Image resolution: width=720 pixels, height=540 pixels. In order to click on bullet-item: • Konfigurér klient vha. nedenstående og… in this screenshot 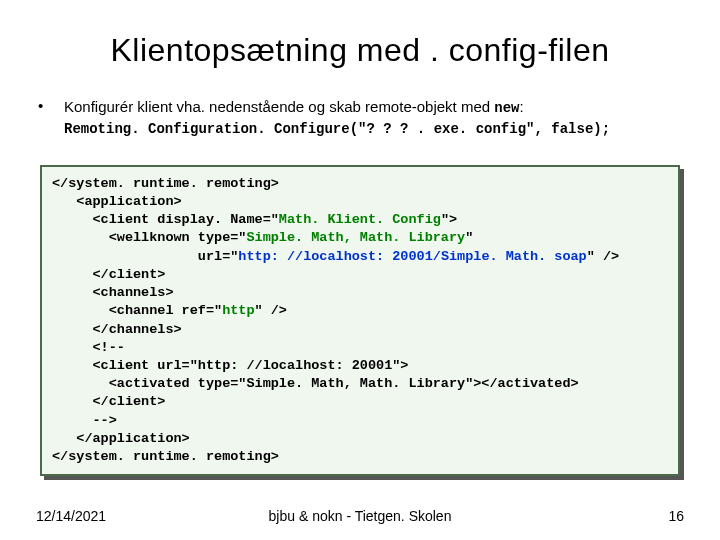, I will do `click(360, 118)`.